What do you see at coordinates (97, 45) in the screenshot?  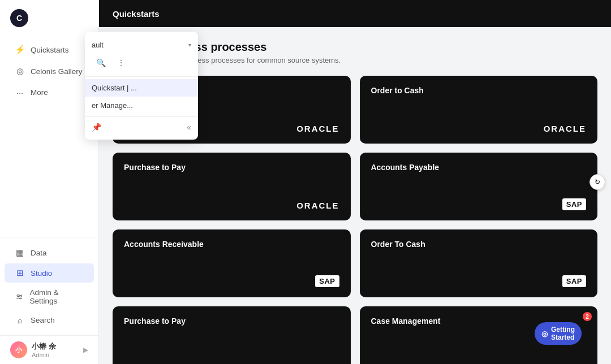 I see `dropdown-header-text: ault` at bounding box center [97, 45].